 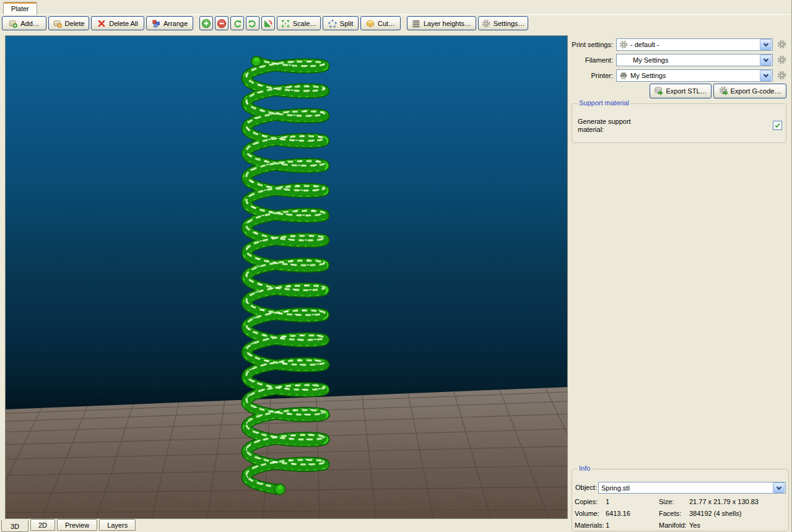 What do you see at coordinates (43, 525) in the screenshot?
I see `tab-2d: 2D` at bounding box center [43, 525].